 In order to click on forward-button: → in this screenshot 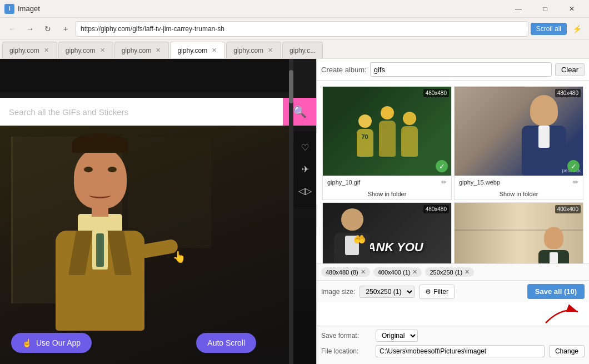, I will do `click(30, 29)`.